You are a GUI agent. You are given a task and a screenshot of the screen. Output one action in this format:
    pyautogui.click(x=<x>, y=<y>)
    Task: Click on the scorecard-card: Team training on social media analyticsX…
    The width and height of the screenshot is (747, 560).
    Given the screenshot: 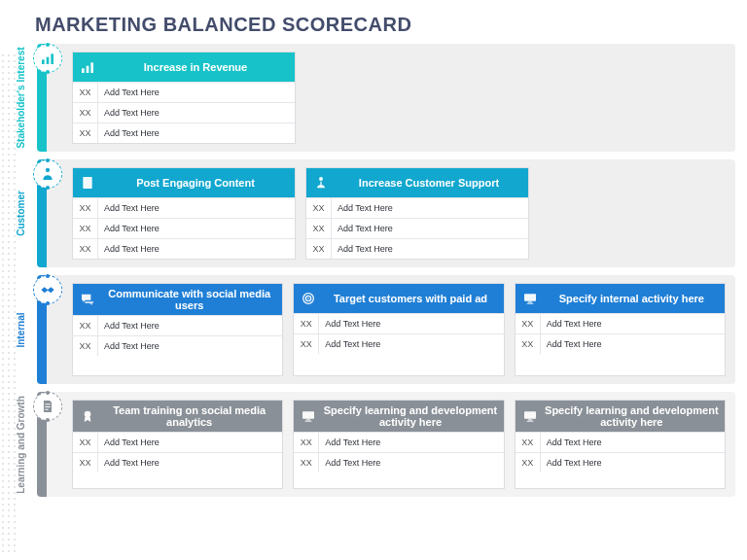 What is the action you would take?
    pyautogui.click(x=177, y=444)
    